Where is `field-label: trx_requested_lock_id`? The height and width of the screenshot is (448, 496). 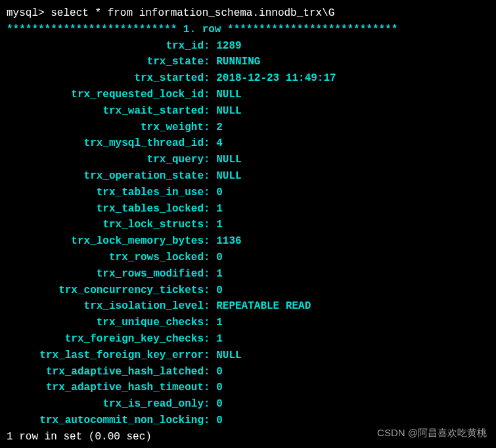 field-label: trx_requested_lock_id is located at coordinates (105, 95).